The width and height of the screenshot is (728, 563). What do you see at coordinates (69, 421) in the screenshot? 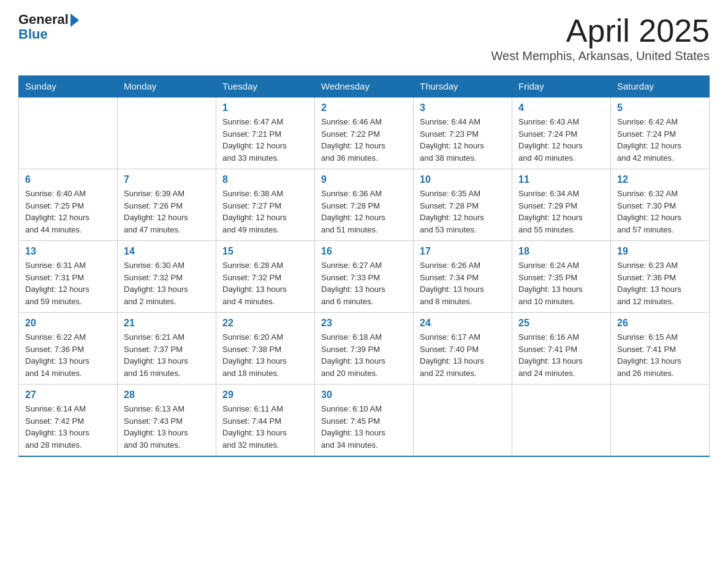
I see `calendar-cell: 27Sunrise: 6:14 AMSunset: 7:42 PMDayligh…` at bounding box center [69, 421].